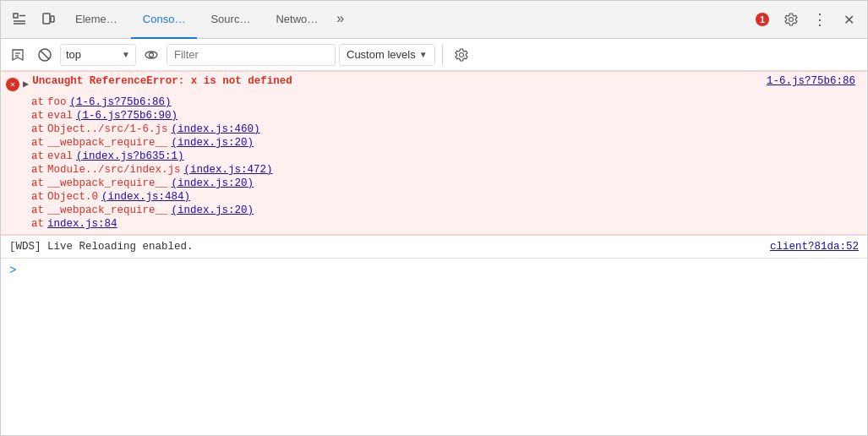 The height and width of the screenshot is (436, 868). What do you see at coordinates (762, 19) in the screenshot?
I see `error-dot: 1` at bounding box center [762, 19].